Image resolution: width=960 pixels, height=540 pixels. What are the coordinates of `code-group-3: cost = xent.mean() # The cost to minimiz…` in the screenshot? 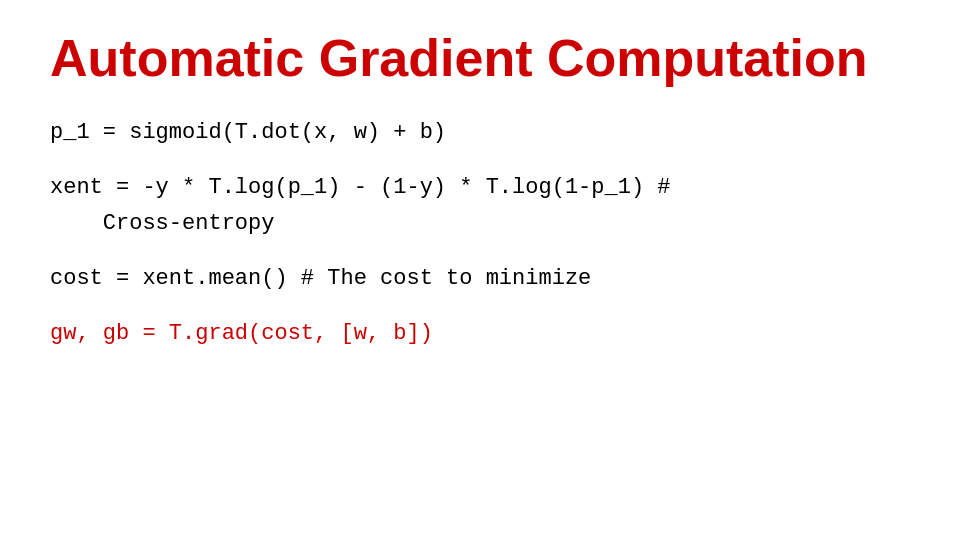 It's located at (480, 278).